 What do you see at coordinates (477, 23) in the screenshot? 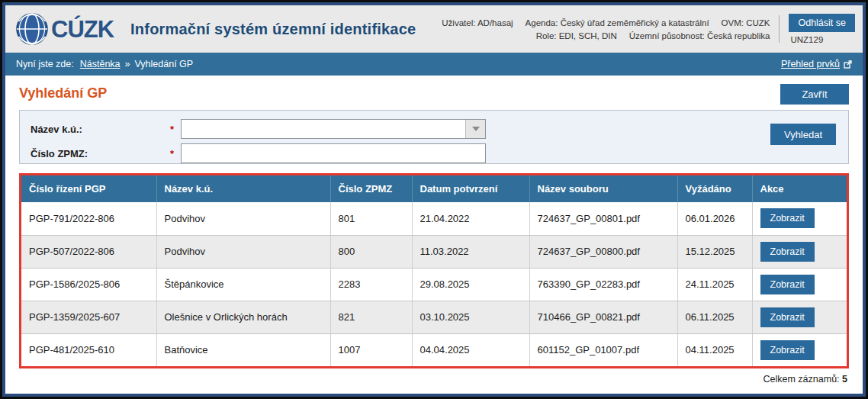
I see `user-label: Uživatel: AD/hasaj` at bounding box center [477, 23].